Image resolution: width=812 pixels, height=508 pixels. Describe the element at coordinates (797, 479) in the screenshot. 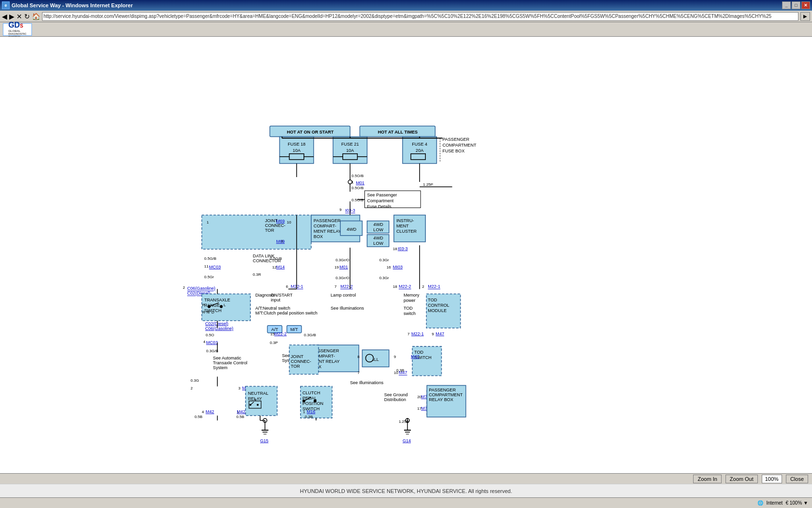

I see `close-button: Close` at that location.